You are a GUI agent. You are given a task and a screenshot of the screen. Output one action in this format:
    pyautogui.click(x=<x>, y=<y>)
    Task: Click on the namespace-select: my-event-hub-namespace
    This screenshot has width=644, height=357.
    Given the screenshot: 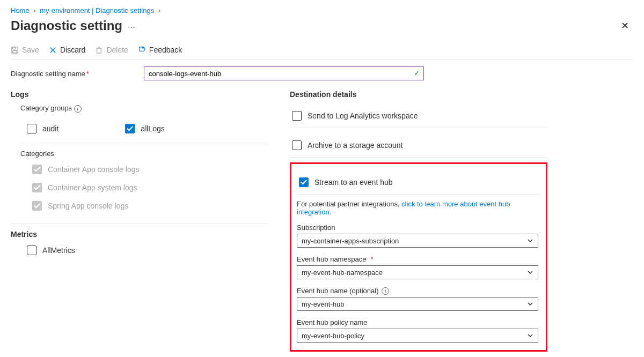 What is the action you would take?
    pyautogui.click(x=418, y=272)
    